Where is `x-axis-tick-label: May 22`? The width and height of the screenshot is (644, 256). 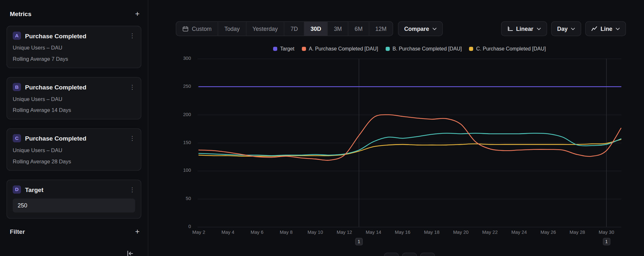
x-axis-tick-label: May 22 is located at coordinates (490, 232).